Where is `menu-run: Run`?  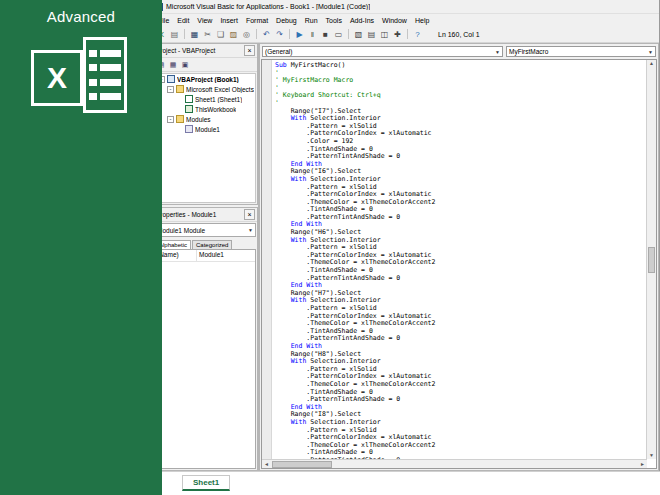 menu-run: Run is located at coordinates (312, 20).